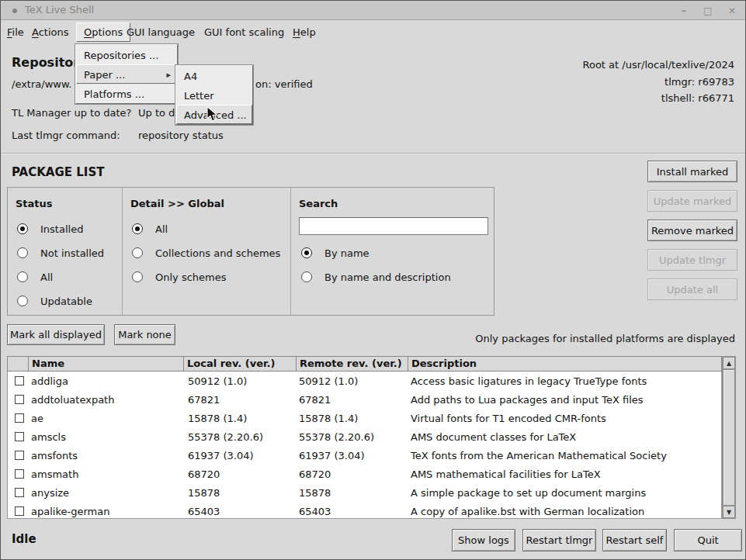 The height and width of the screenshot is (560, 746). I want to click on search-input, so click(394, 226).